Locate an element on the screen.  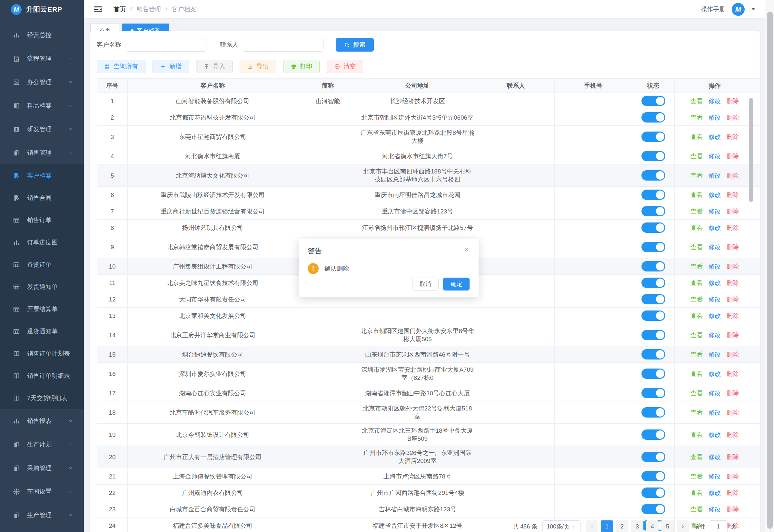
sidebar-item-生产计划: 生产计划 is located at coordinates (42, 445).